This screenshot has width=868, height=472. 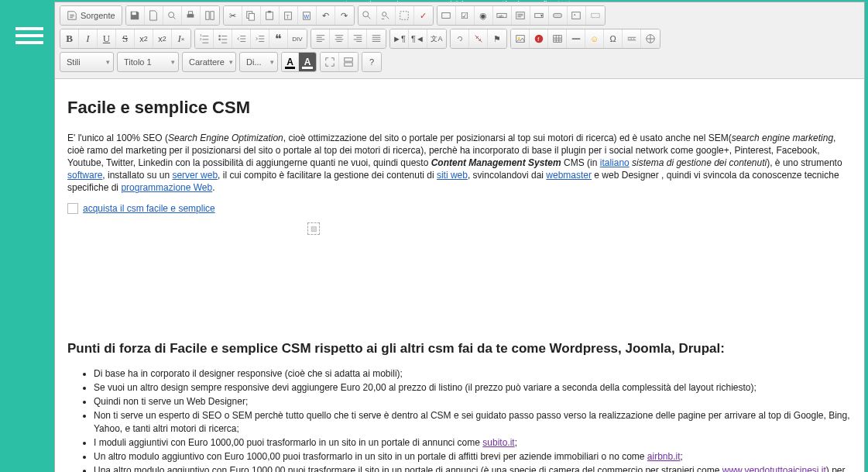 What do you see at coordinates (154, 16) in the screenshot?
I see `new-page-icon` at bounding box center [154, 16].